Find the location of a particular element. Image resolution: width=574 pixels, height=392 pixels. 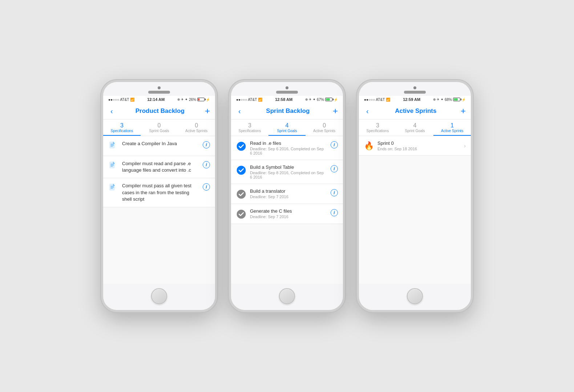

screen: ●●○○○ AT&T 📶 12:58 AM ⊕ ✈ ✦ 67% ⚡ ‹ Spri… is located at coordinates (287, 190).